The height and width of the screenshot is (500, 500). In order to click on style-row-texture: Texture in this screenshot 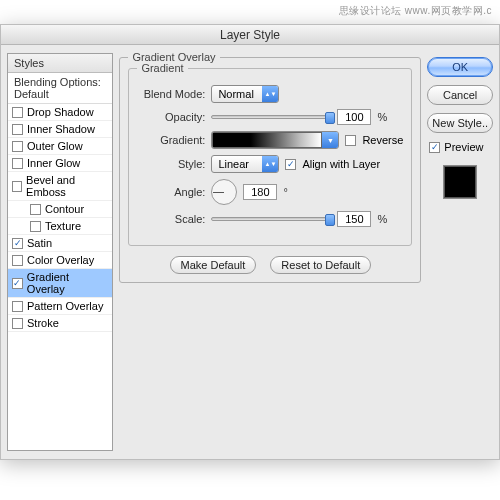, I will do `click(60, 226)`.